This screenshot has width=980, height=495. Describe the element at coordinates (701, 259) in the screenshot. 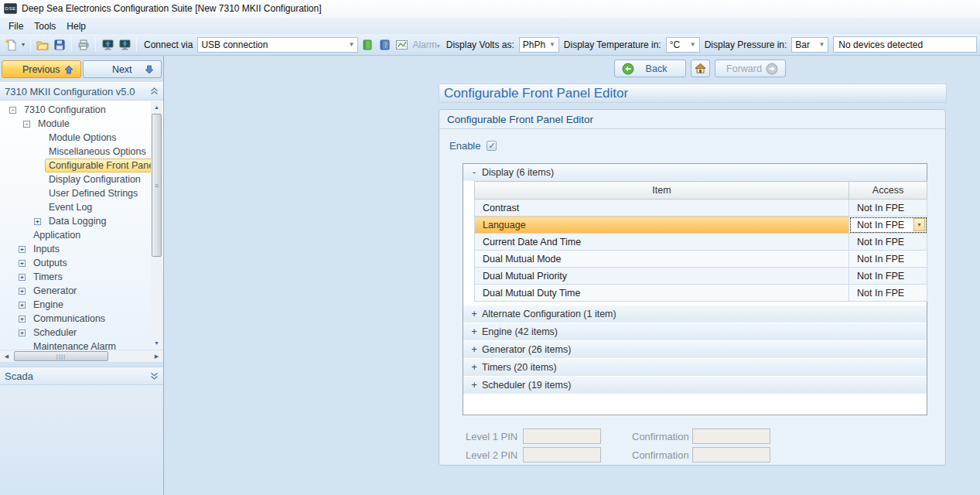

I see `table-row: Dual Mutual Mode Not In FPE ▼` at that location.